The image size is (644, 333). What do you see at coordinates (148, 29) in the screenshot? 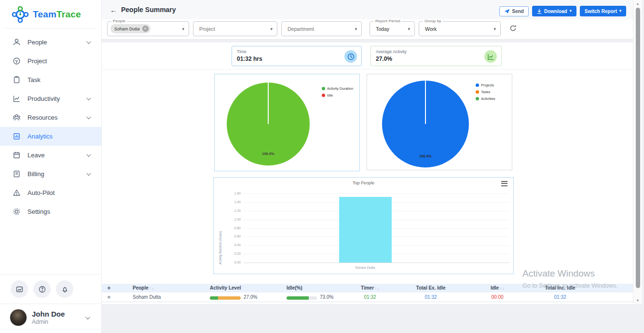
I see `people-filter: People Soham Dutta × ▾` at bounding box center [148, 29].